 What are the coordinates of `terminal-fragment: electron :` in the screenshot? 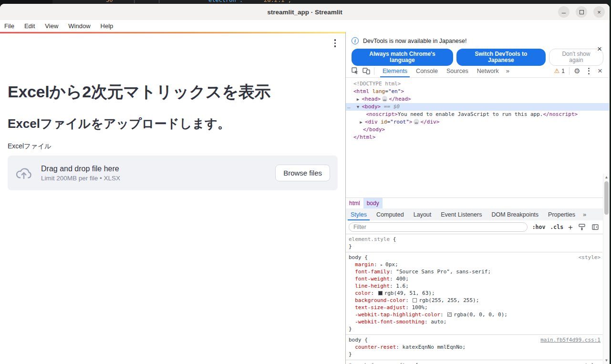 It's located at (226, 2).